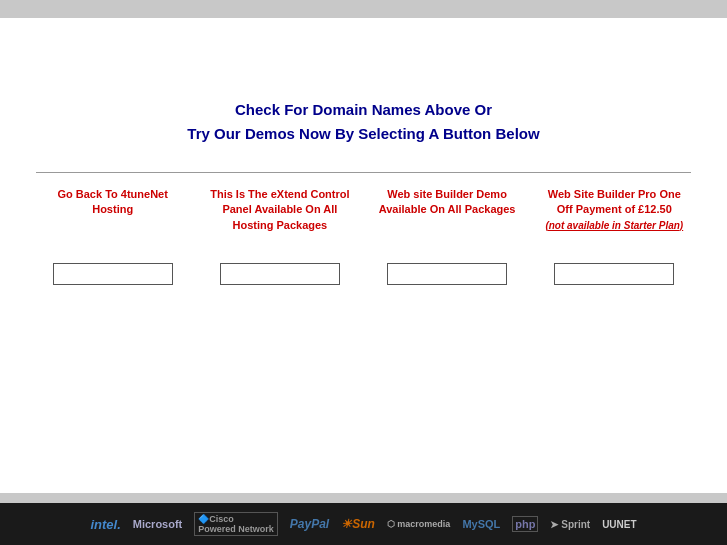 The image size is (727, 545). Describe the element at coordinates (447, 222) in the screenshot. I see `col3-label: Web site Builder Demo Available On All P…` at that location.